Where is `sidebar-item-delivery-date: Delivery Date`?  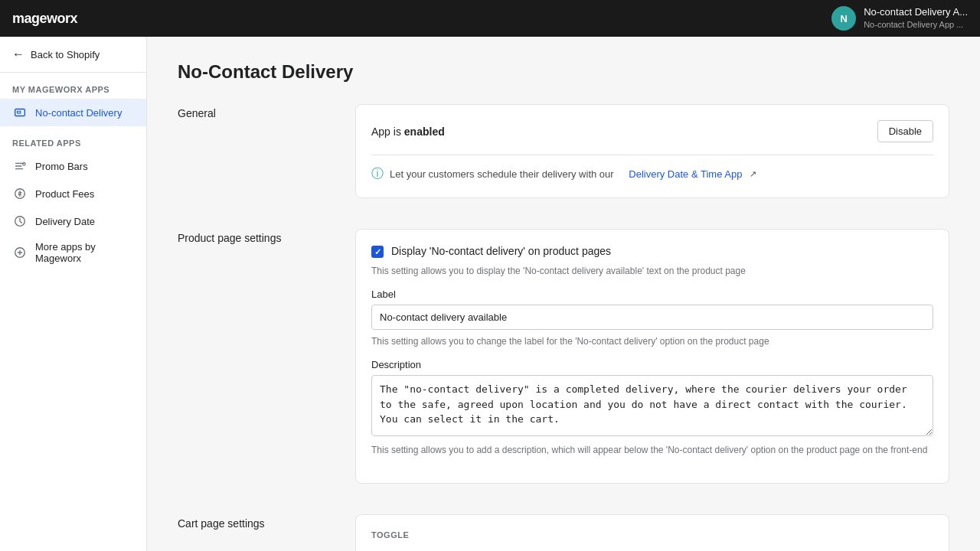 sidebar-item-delivery-date: Delivery Date is located at coordinates (74, 221).